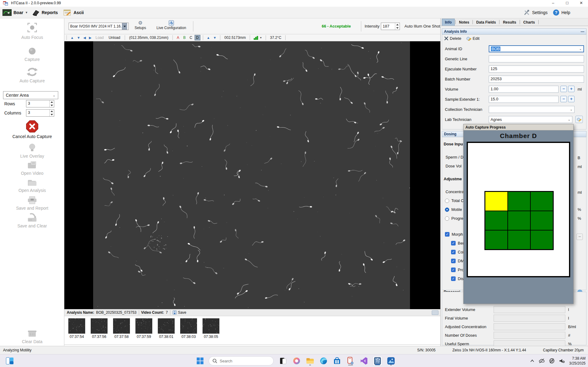 Image resolution: width=588 pixels, height=367 pixels. What do you see at coordinates (582, 32) in the screenshot?
I see `collapse-icon: —` at bounding box center [582, 32].